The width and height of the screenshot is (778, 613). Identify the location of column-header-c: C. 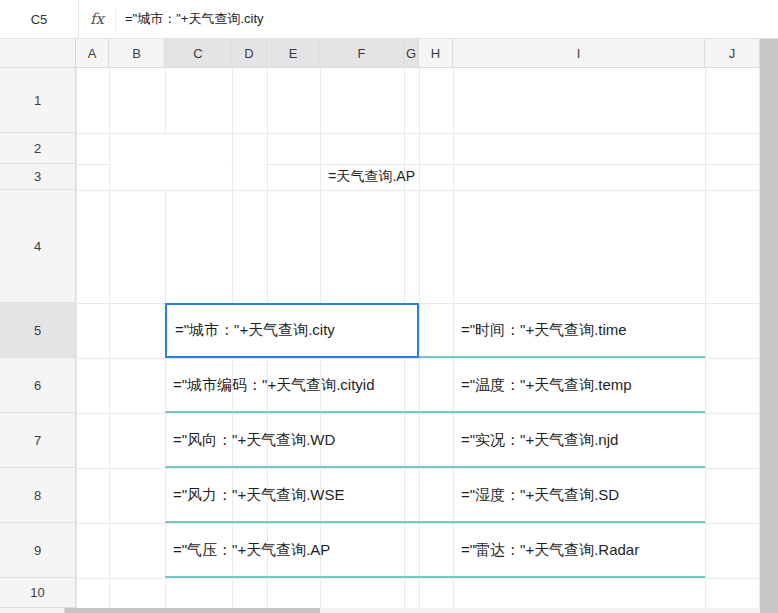
(198, 54).